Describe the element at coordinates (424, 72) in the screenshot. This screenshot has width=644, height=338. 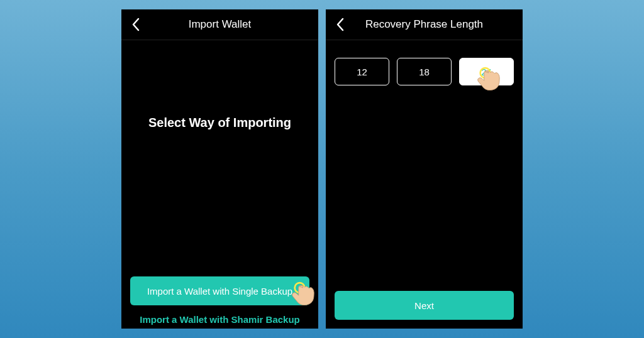
I see `length-options: 12 18 24` at that location.